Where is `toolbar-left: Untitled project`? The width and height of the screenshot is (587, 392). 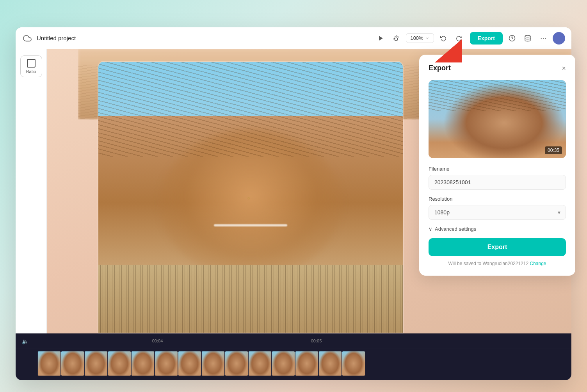
toolbar-left: Untitled project is located at coordinates (196, 38).